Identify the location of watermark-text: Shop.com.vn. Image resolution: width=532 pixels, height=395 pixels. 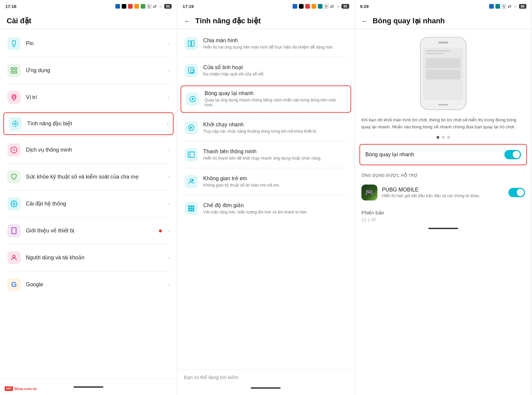
(25, 389).